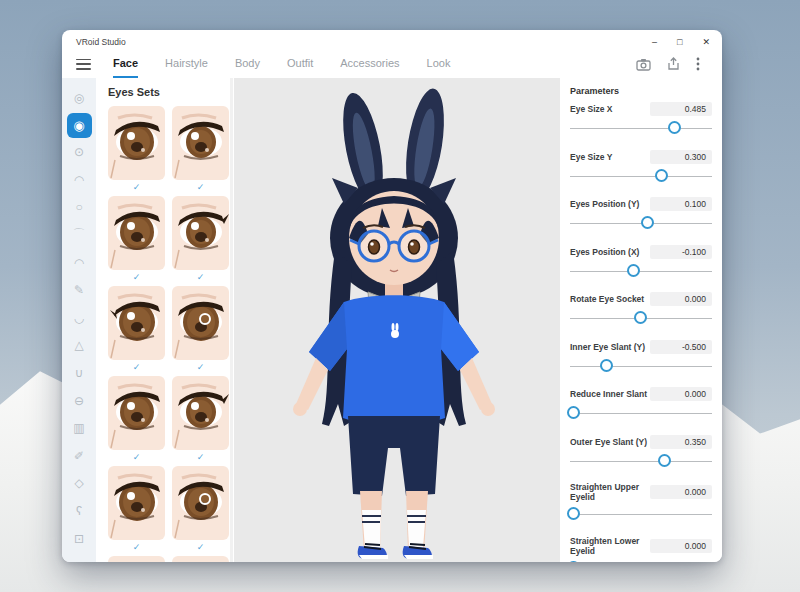 The width and height of the screenshot is (800, 592). Describe the element at coordinates (79, 235) in the screenshot. I see `eyebrow-icon: ⌒` at that location.